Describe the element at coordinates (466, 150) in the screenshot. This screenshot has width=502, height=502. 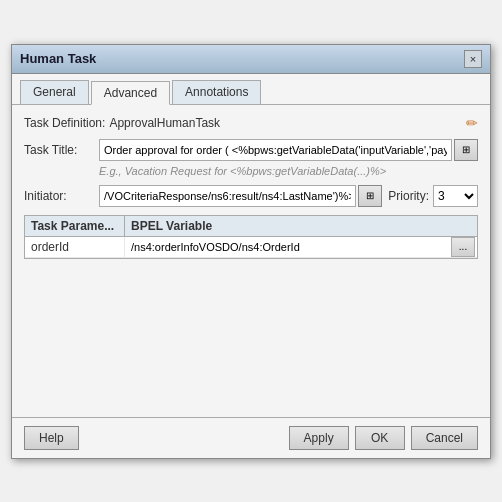
I see `task-title-browse-button: ⊞` at that location.